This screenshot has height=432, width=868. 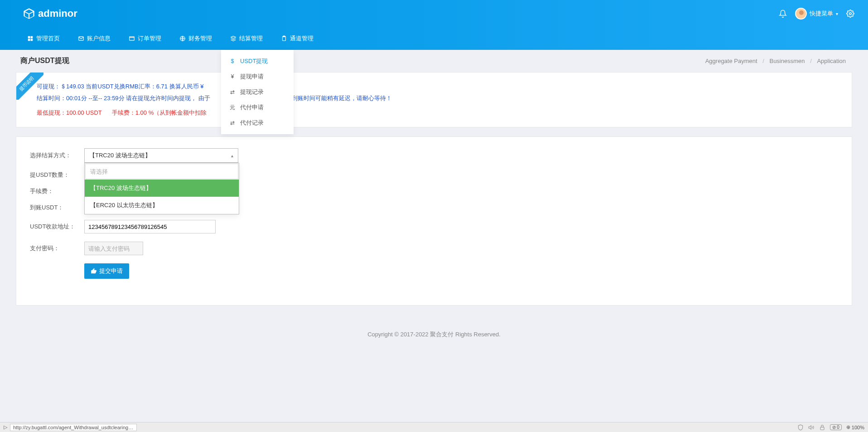 I want to click on row-password: 支付密码：, so click(x=434, y=248).